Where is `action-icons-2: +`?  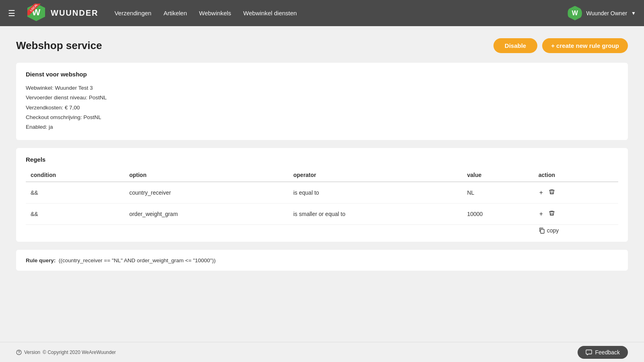 action-icons-2: + is located at coordinates (576, 214).